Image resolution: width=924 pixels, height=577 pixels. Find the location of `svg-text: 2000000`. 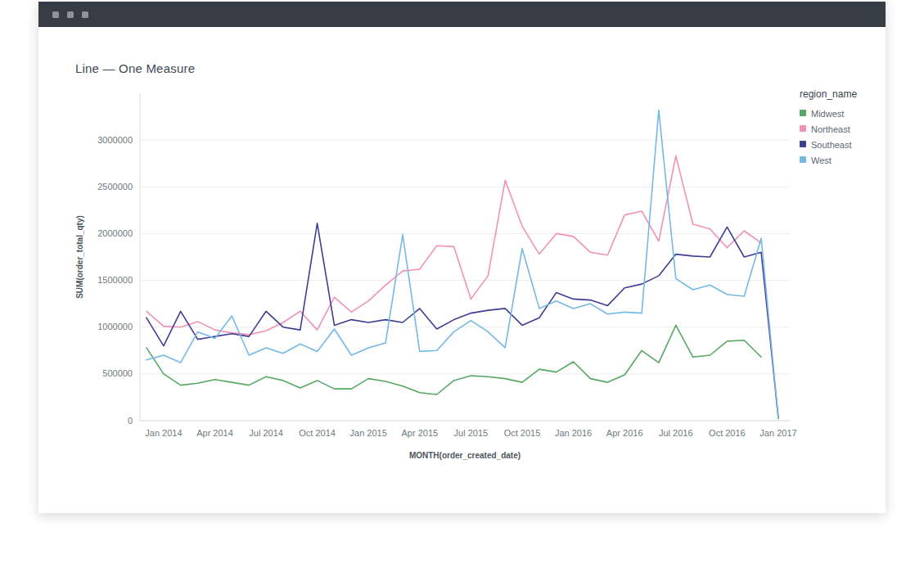

svg-text: 2000000 is located at coordinates (115, 233).